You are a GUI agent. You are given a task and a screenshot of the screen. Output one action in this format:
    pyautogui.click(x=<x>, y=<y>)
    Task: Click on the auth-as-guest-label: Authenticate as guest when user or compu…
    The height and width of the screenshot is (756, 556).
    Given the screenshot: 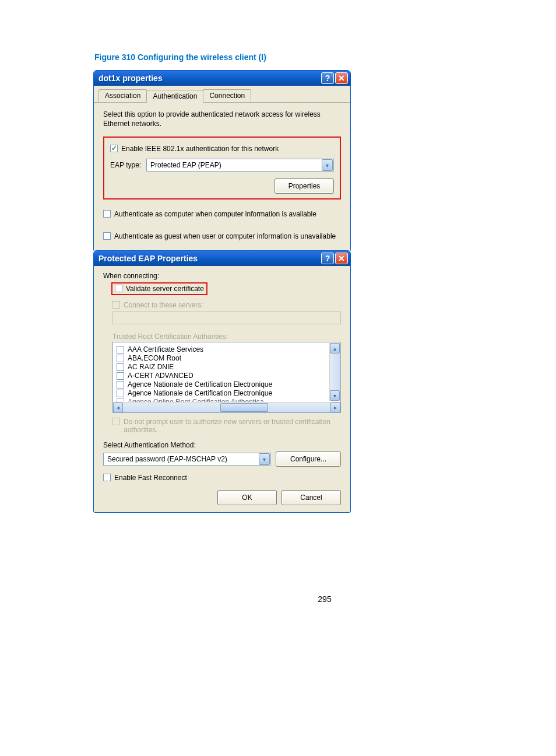 What is the action you would take?
    pyautogui.click(x=225, y=236)
    